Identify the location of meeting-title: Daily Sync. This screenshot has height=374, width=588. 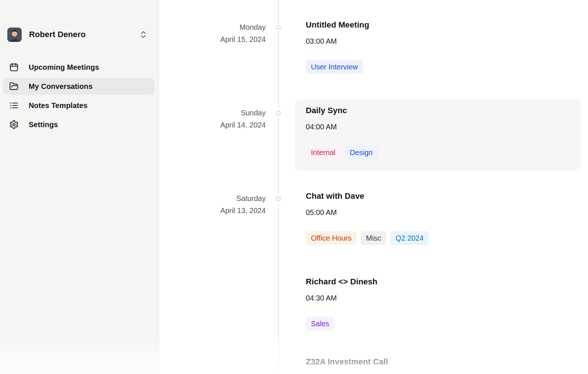
(342, 111).